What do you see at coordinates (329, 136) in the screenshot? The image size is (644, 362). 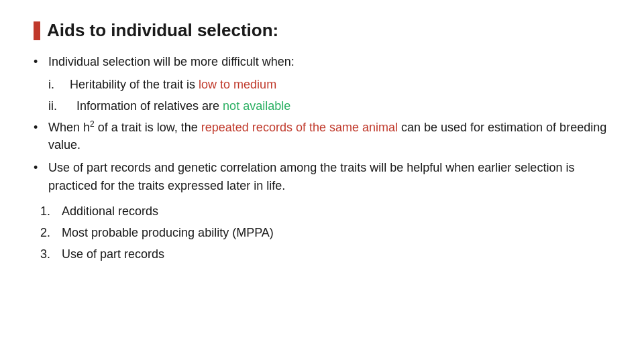 I see `text-line-h2: When h2 of a trait is low, the repeated …` at bounding box center [329, 136].